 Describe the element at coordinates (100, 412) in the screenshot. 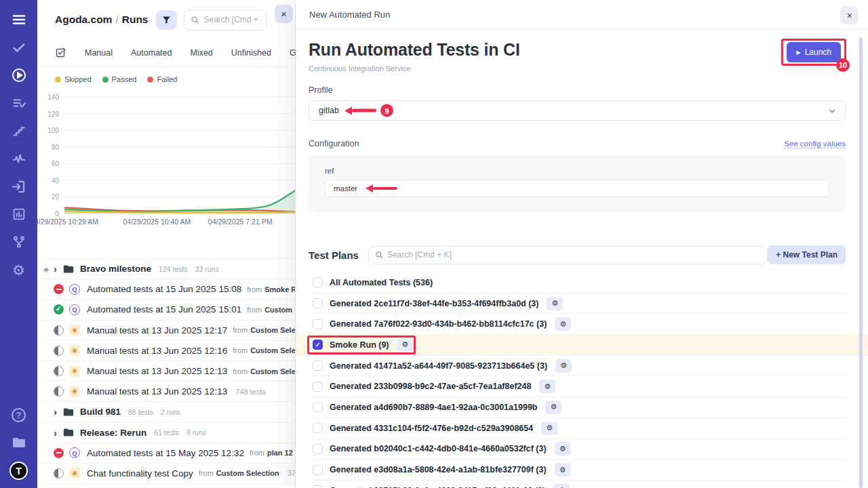

I see `folder-name: Build 981` at that location.